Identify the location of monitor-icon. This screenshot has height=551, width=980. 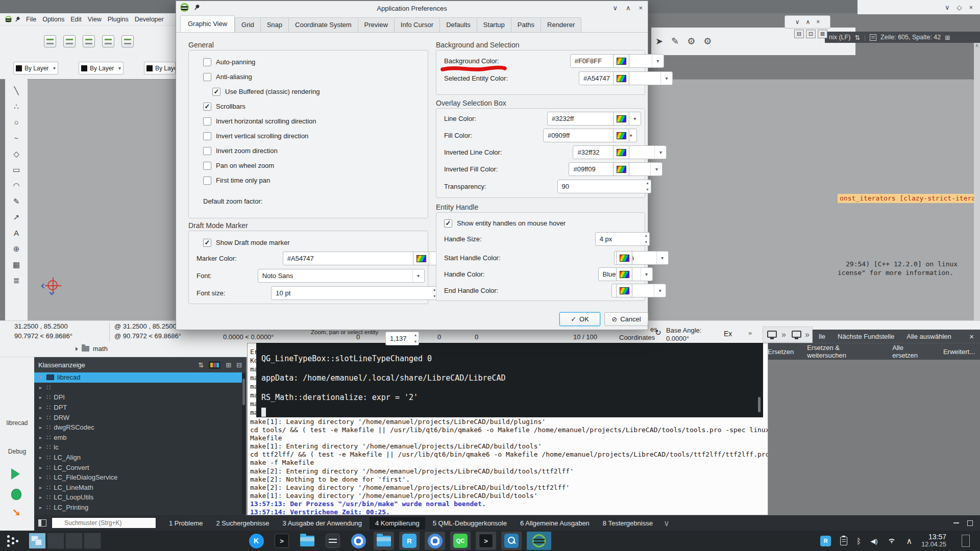
(772, 334).